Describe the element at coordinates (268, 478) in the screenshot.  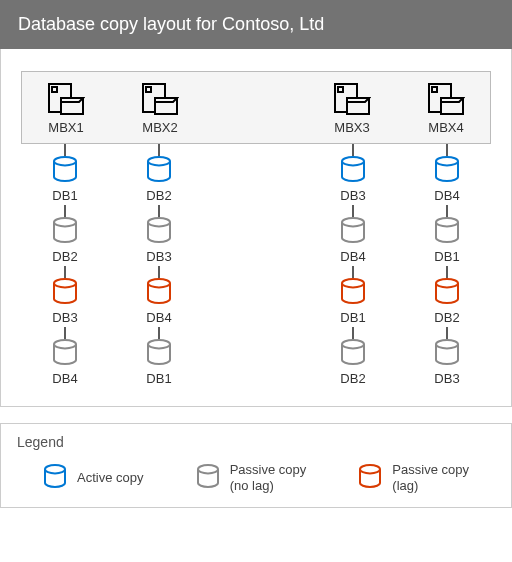
I see `legend-text: Passive copy (no lag)` at that location.